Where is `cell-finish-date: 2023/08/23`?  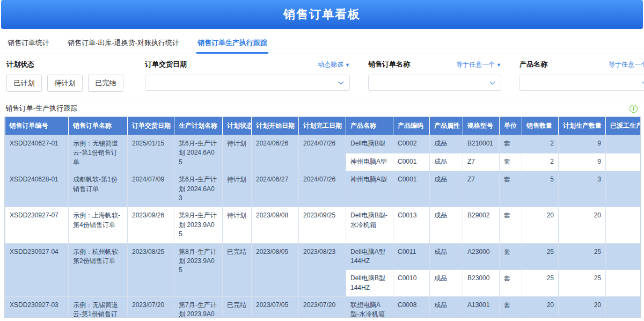
cell-finish-date: 2023/08/23 is located at coordinates (323, 270).